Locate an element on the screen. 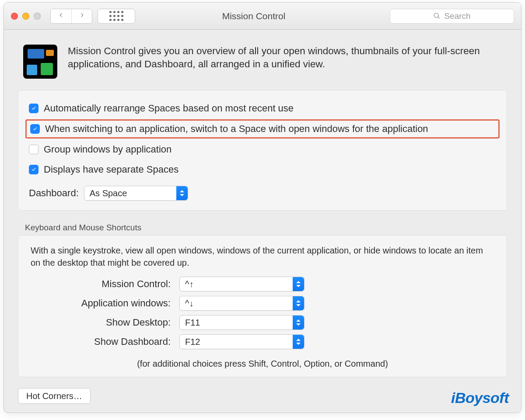 The image size is (525, 420). shortcut-row-mission-control: Mission Control: ^↑ is located at coordinates (262, 284).